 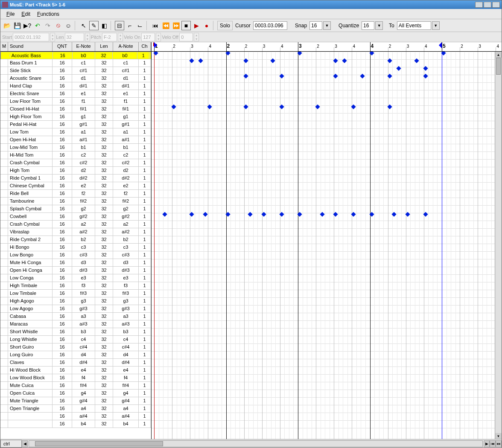 I want to click on sound-row: Ride Bell16f232f21, so click(x=76, y=194).